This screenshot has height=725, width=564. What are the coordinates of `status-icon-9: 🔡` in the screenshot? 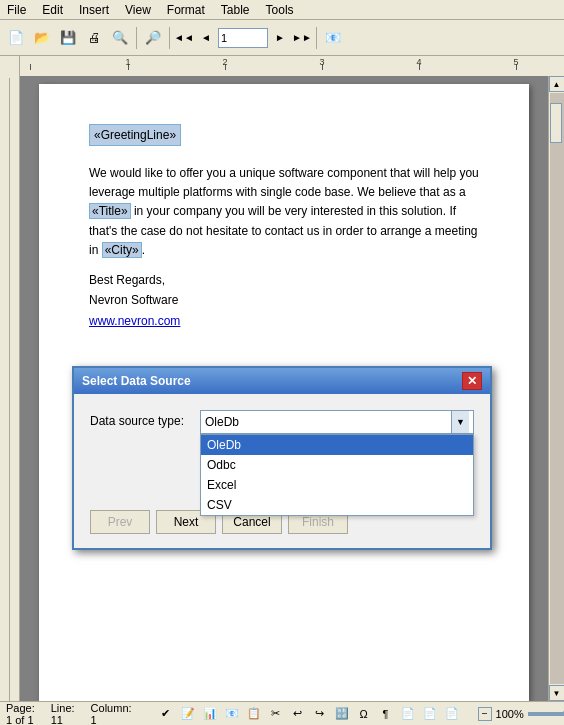 It's located at (342, 714).